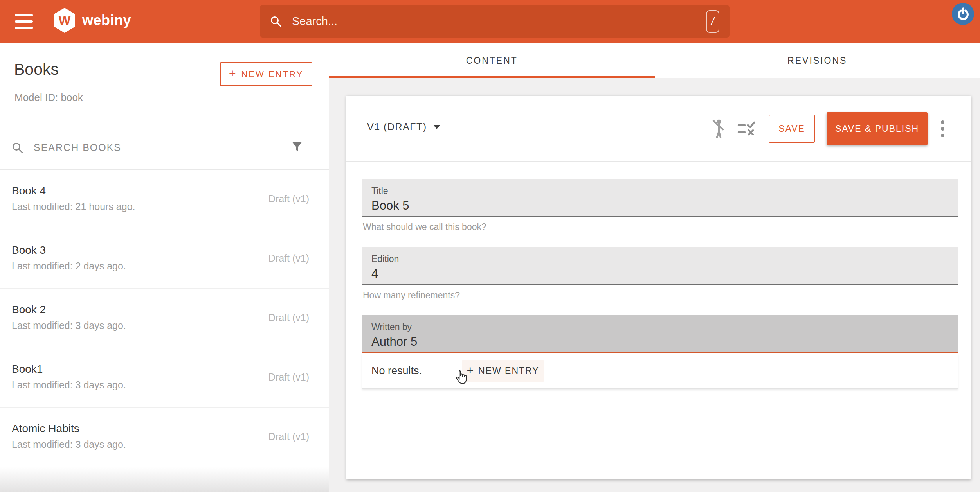  Describe the element at coordinates (713, 22) in the screenshot. I see `keyboard-shortcut-badge: /` at that location.